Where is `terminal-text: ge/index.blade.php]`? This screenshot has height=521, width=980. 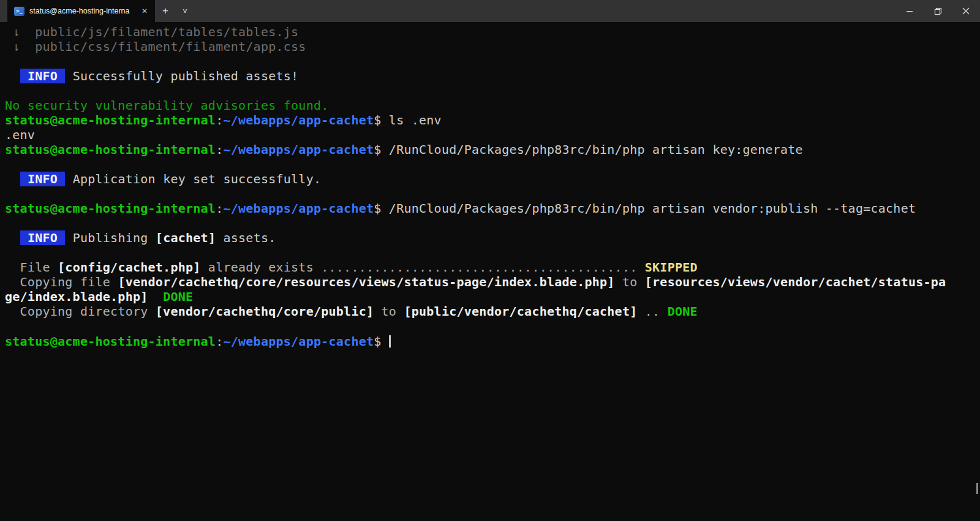 terminal-text: ge/index.blade.php] is located at coordinates (77, 297).